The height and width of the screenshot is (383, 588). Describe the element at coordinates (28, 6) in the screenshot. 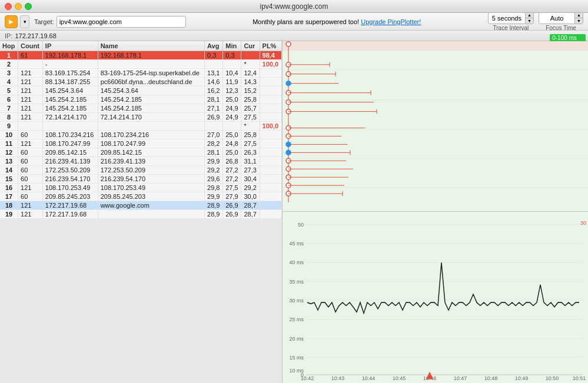

I see `maximize-button` at that location.